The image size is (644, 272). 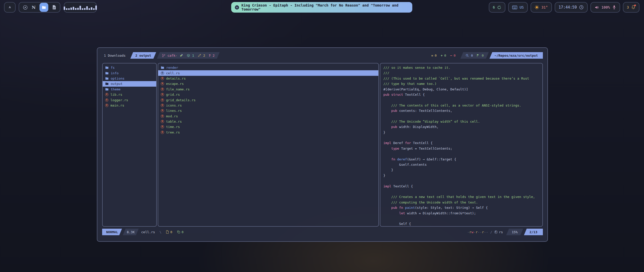 What do you see at coordinates (199, 55) in the screenshot?
I see `pencil-icon` at bounding box center [199, 55].